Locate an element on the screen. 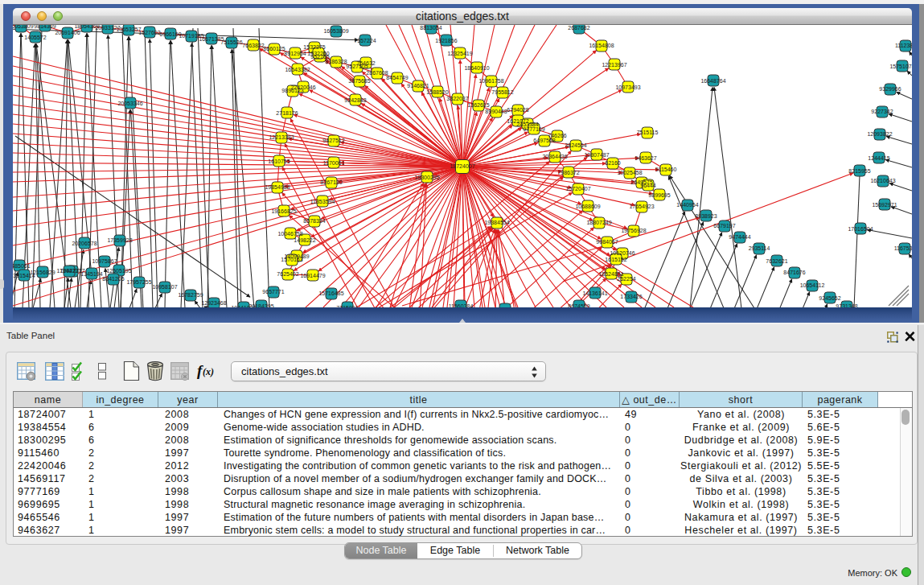 The image size is (924, 585). svg-text: 2718176 is located at coordinates (286, 113).